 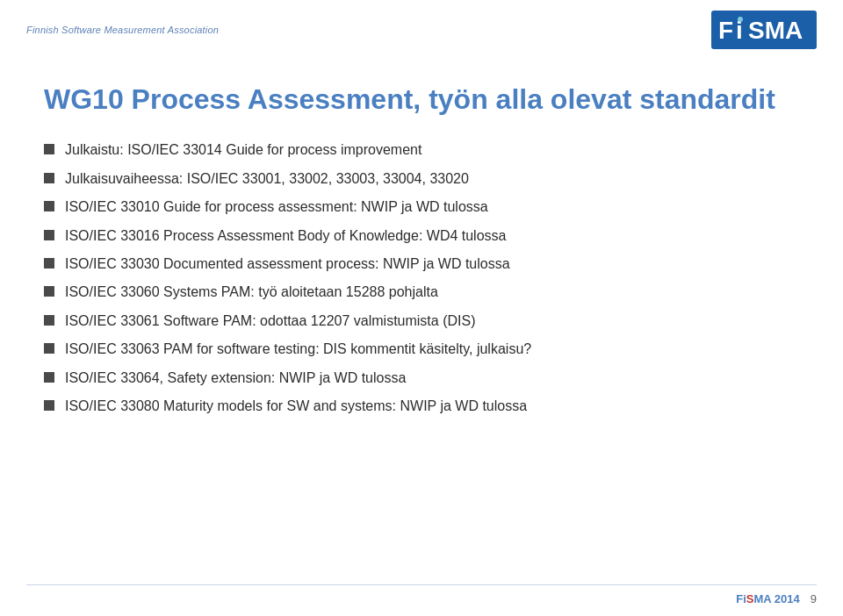 I want to click on list-item: ISO/IEC 33061 Software PAM: odottaa 1220…, so click(x=422, y=321).